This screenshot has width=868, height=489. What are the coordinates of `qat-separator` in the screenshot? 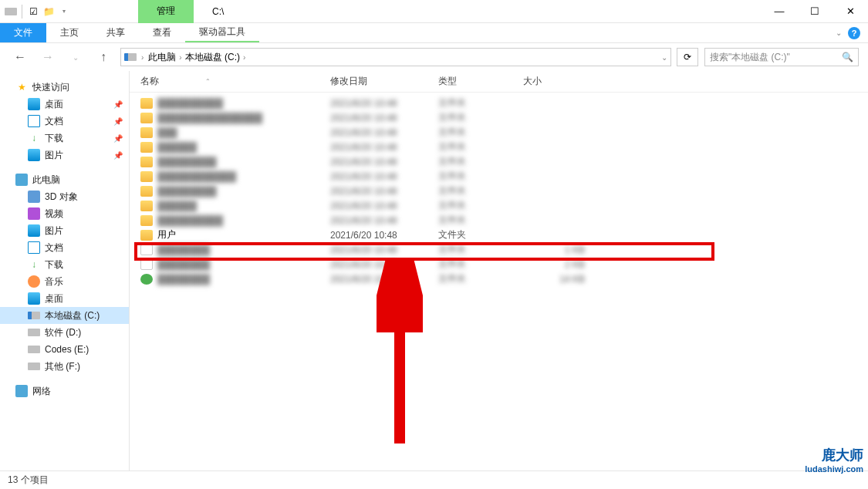 It's located at (22, 12).